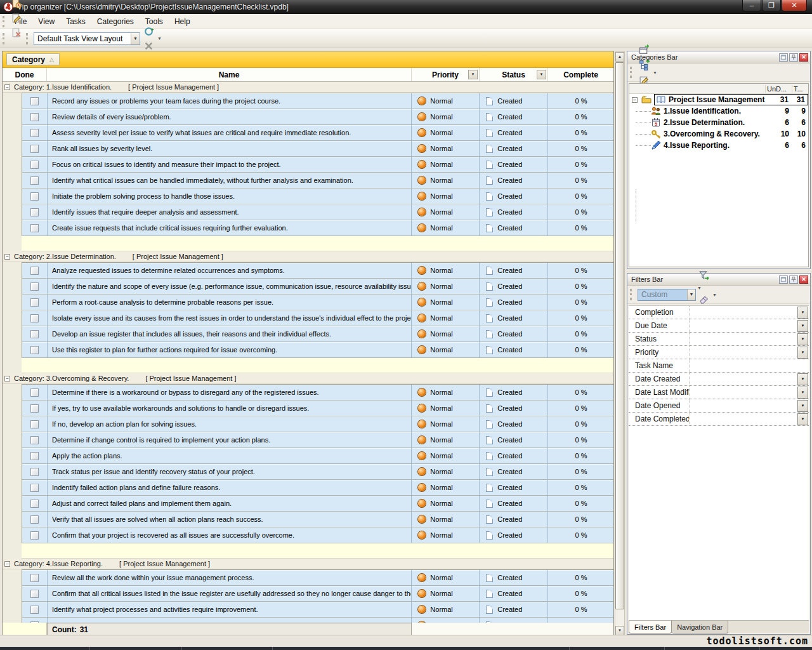 This screenshot has height=650, width=812. Describe the element at coordinates (620, 57) in the screenshot. I see `scroll-up-icon: ▲` at that location.